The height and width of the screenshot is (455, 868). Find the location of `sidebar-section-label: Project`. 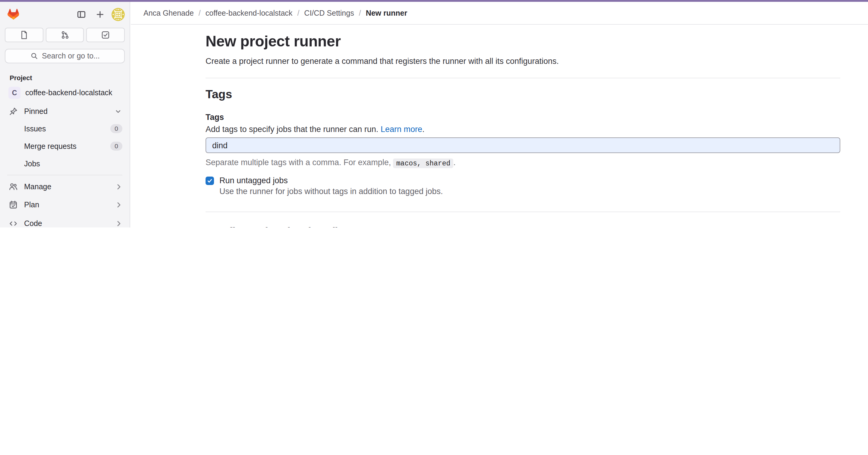

sidebar-section-label: Project is located at coordinates (70, 78).